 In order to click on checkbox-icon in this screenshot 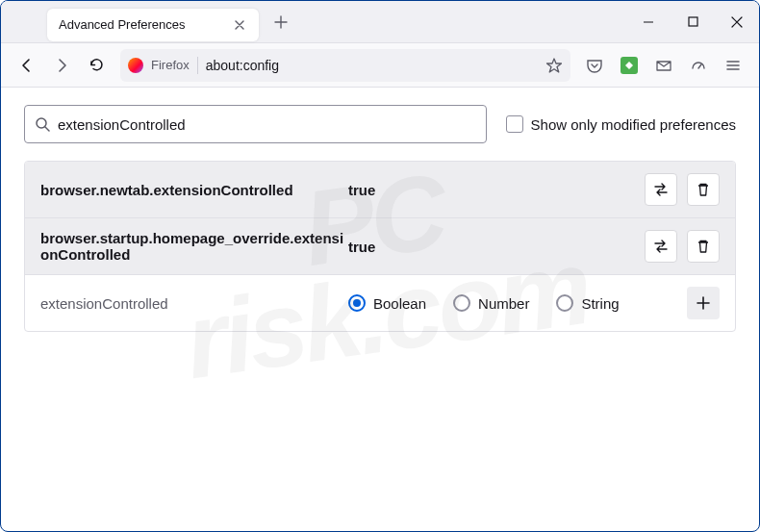, I will do `click(515, 124)`.